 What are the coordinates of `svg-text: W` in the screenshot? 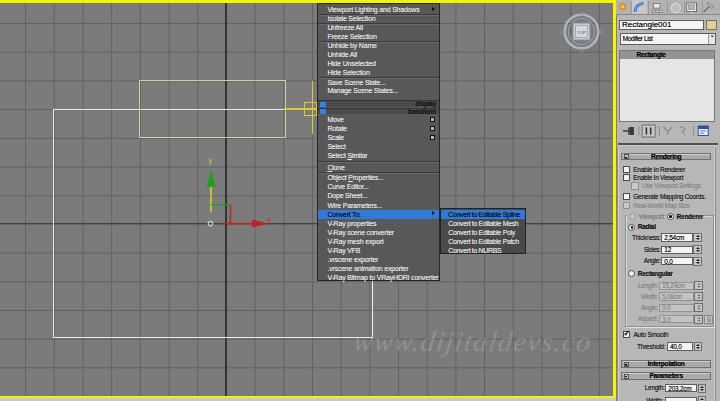 It's located at (563, 32).